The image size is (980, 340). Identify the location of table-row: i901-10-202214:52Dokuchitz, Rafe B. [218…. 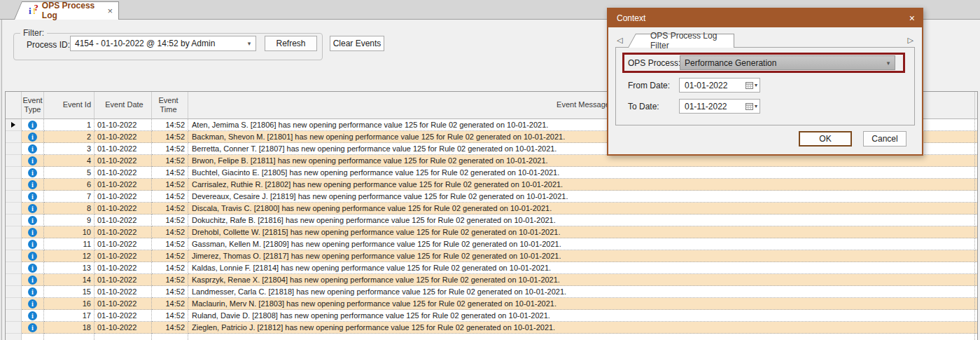
(491, 220).